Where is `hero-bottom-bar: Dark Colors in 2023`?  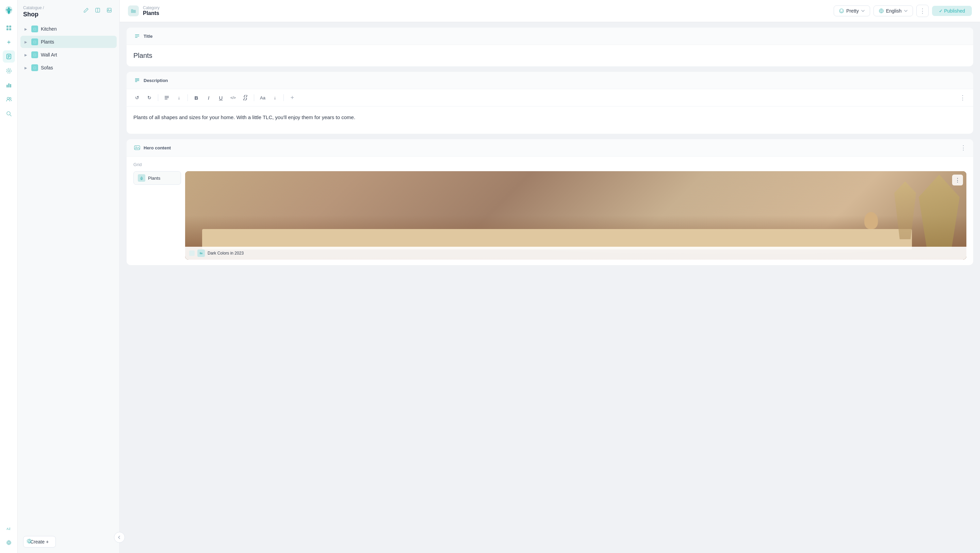
hero-bottom-bar: Dark Colors in 2023 is located at coordinates (576, 253).